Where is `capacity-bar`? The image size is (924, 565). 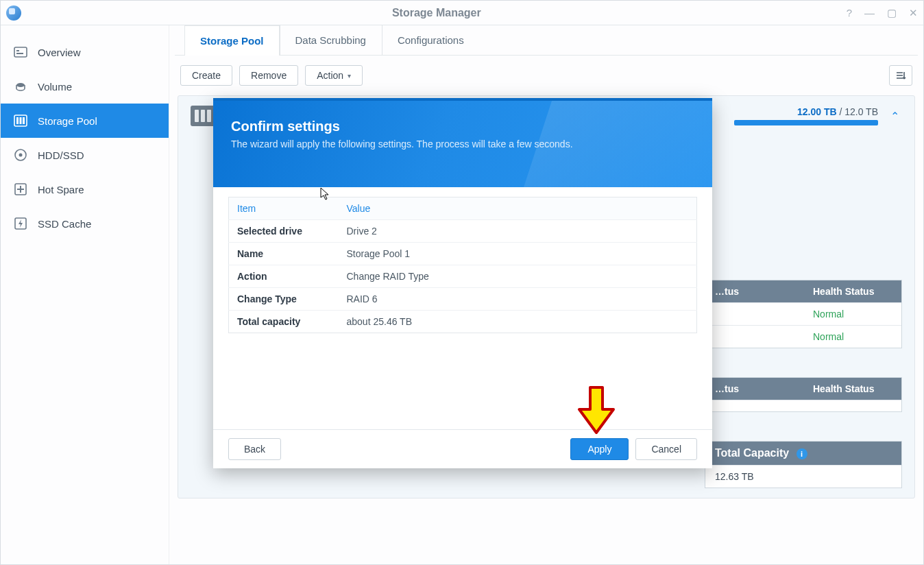 capacity-bar is located at coordinates (806, 123).